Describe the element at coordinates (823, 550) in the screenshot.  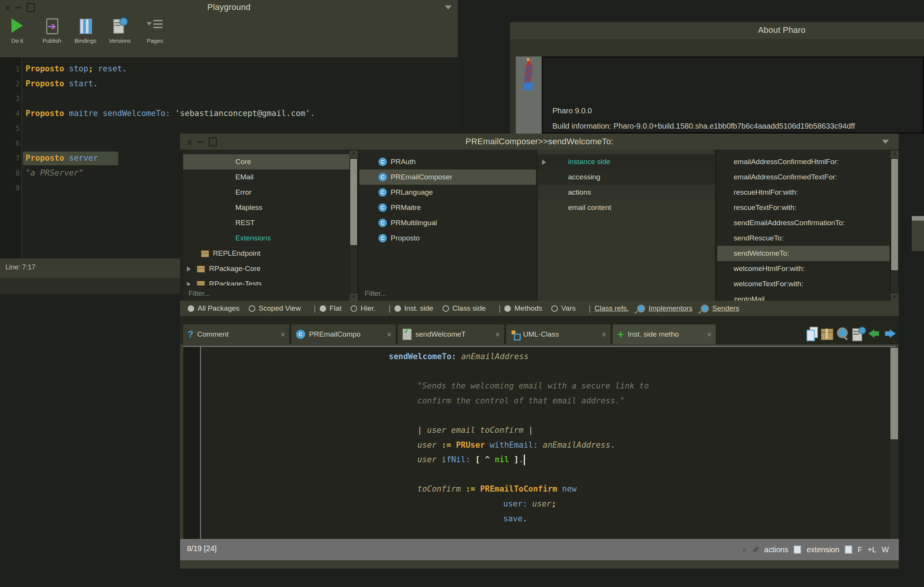
I see `status-label-extension: extension` at that location.